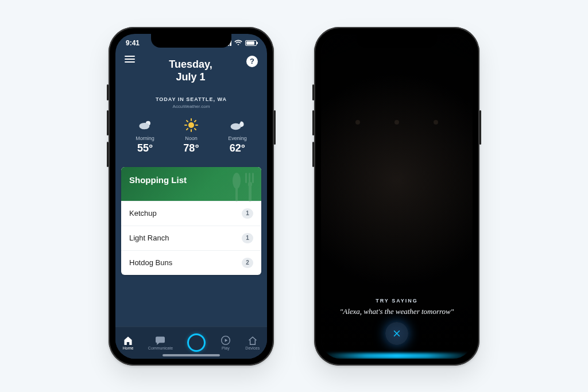  I want to click on listening-indicator, so click(397, 356).